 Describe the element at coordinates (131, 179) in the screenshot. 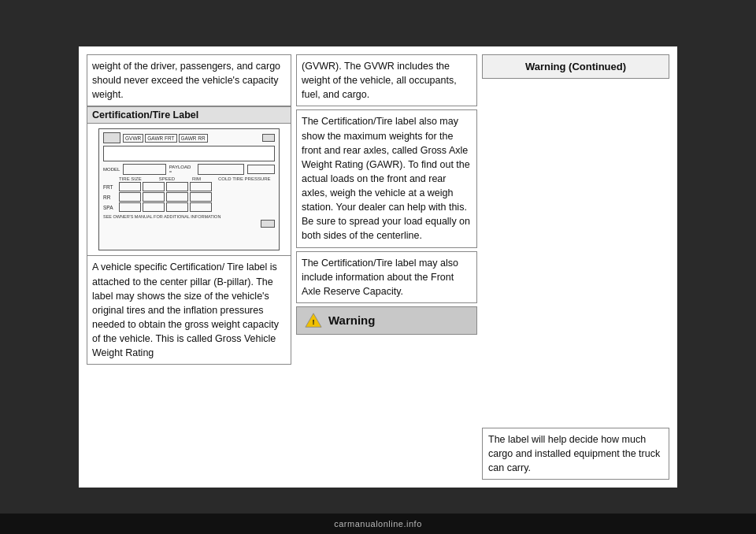

I see `tire-size-label: TIRE SIZE` at that location.